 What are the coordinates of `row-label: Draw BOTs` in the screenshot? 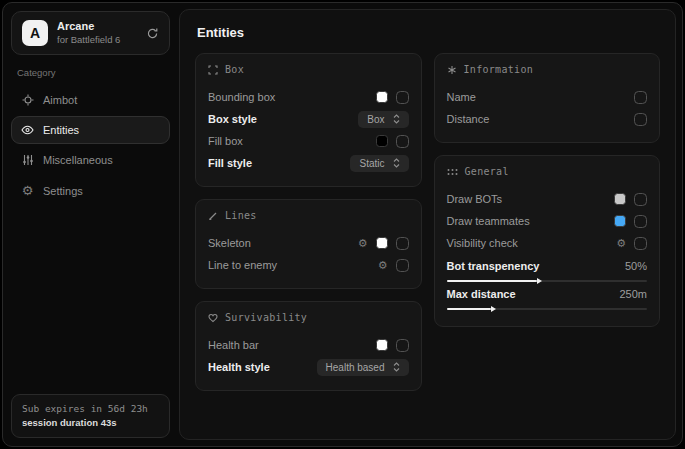 It's located at (475, 199).